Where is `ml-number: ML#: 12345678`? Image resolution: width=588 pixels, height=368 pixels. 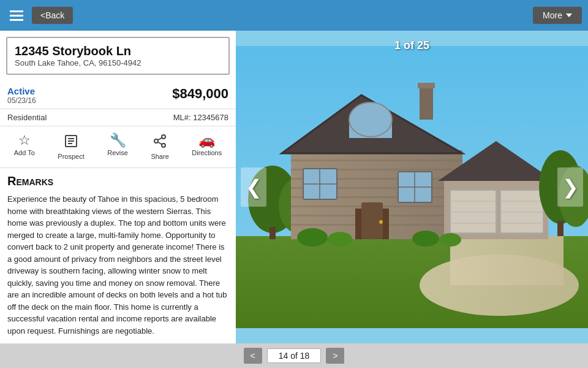 ml-number: ML#: 12345678 is located at coordinates (201, 118).